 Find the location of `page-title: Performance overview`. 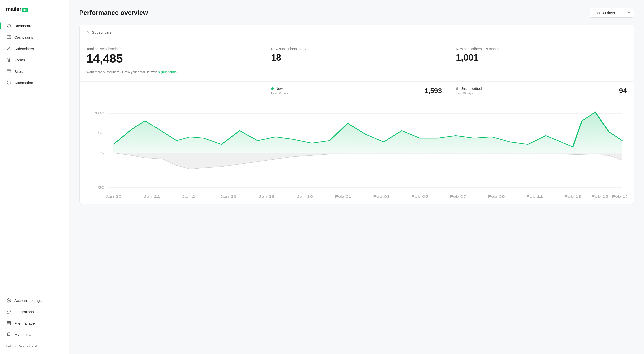

page-title: Performance overview is located at coordinates (114, 13).